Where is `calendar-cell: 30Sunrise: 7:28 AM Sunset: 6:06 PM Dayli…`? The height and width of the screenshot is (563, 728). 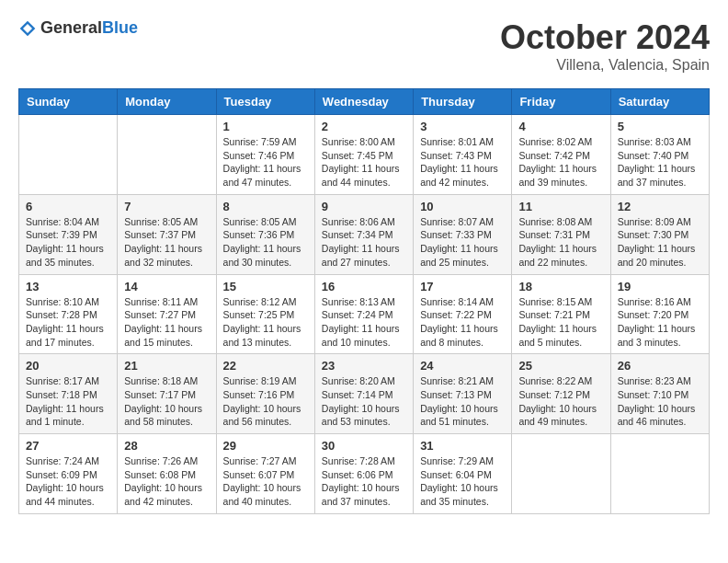
calendar-cell: 30Sunrise: 7:28 AM Sunset: 6:06 PM Dayli… is located at coordinates (364, 475).